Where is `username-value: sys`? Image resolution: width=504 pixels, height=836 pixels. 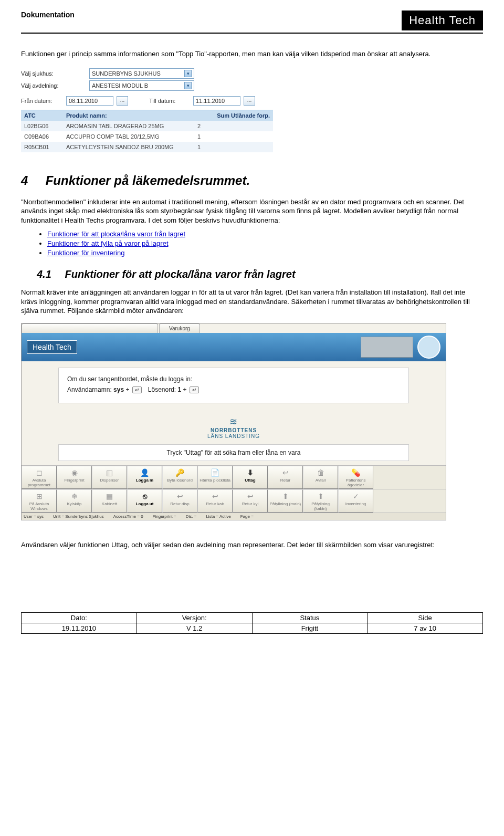 username-value: sys is located at coordinates (119, 390).